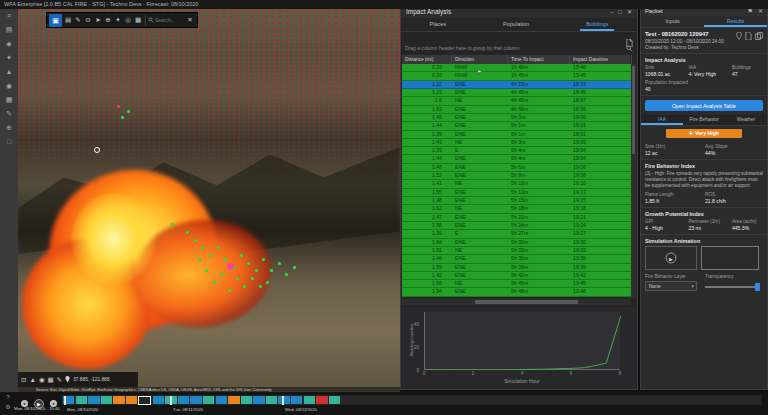 The width and height of the screenshot is (768, 415). I want to click on table-row: 1.48ENE5h 6m19:06, so click(517, 168).